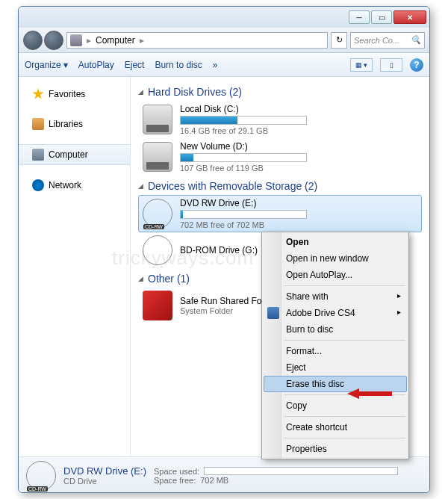 The width and height of the screenshot is (448, 499). What do you see at coordinates (388, 40) in the screenshot?
I see `search-input: Search Co... 🔍` at bounding box center [388, 40].